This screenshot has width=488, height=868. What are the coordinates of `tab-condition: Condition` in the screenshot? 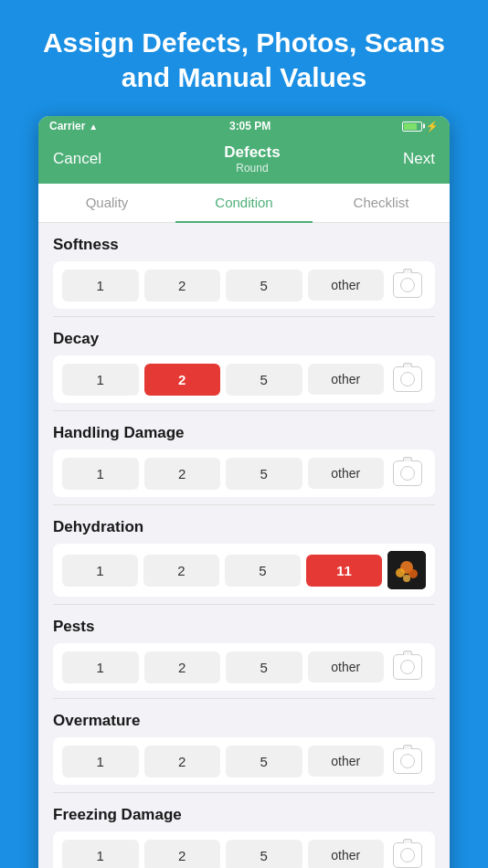 It's located at (244, 203).